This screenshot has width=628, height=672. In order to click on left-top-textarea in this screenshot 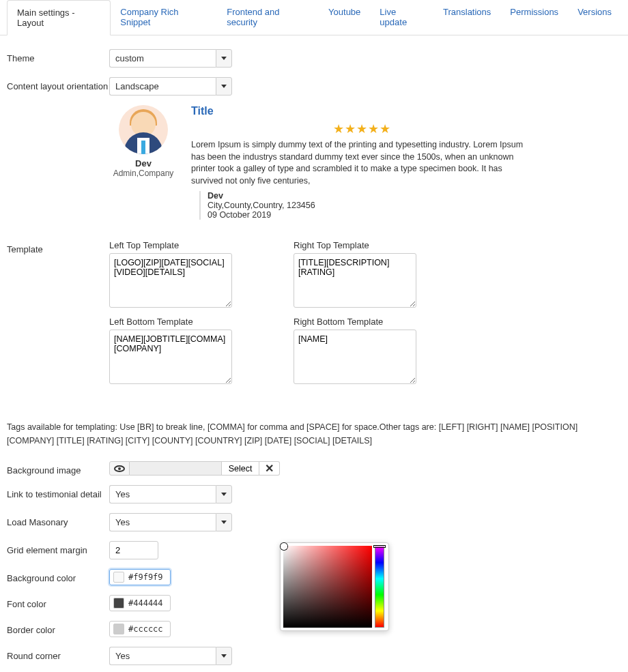, I will do `click(171, 280)`.